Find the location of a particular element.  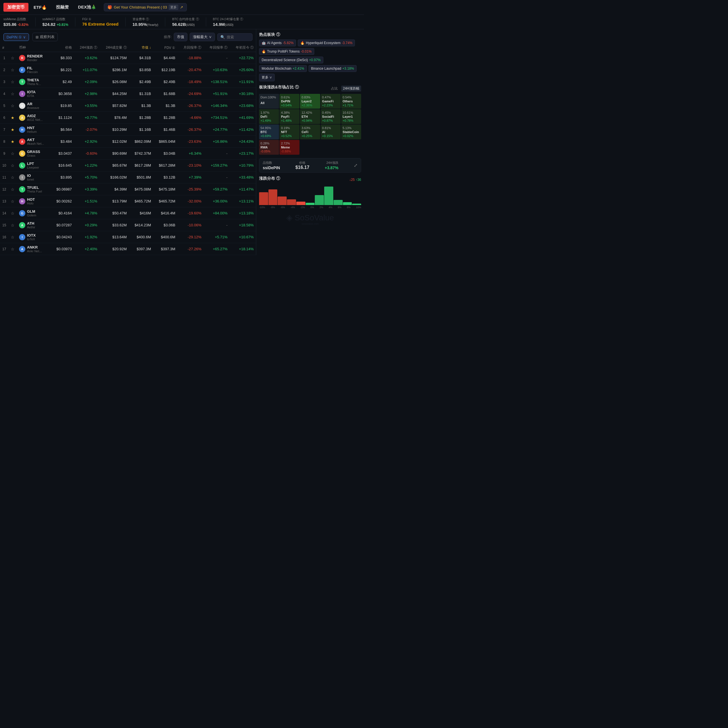

cell-coin: RRENDERRender is located at coordinates (34, 58).